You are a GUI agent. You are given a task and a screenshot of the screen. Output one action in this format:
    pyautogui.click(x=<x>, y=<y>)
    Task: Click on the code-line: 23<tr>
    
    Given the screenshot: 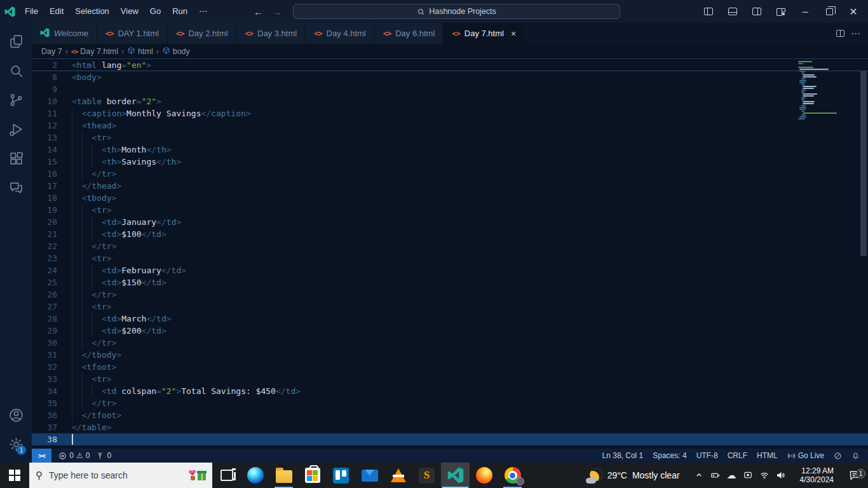 What is the action you would take?
    pyautogui.click(x=450, y=258)
    